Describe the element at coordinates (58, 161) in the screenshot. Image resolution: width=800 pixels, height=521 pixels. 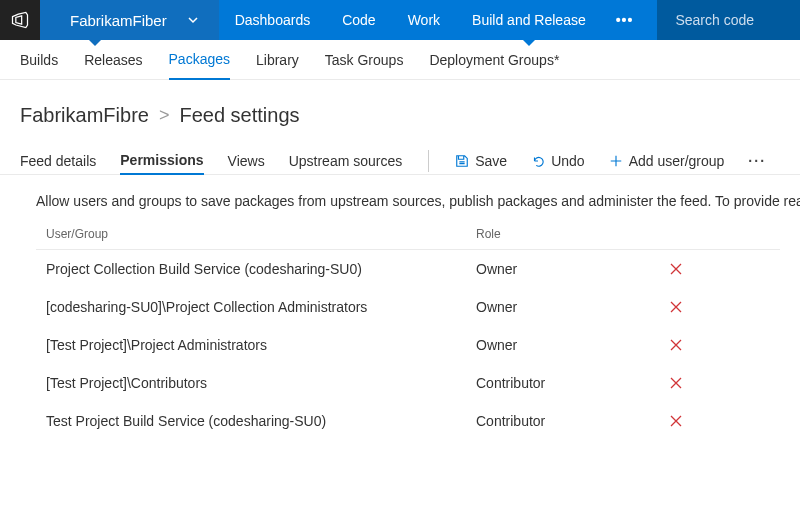
I see `tab-label: Feed details` at that location.